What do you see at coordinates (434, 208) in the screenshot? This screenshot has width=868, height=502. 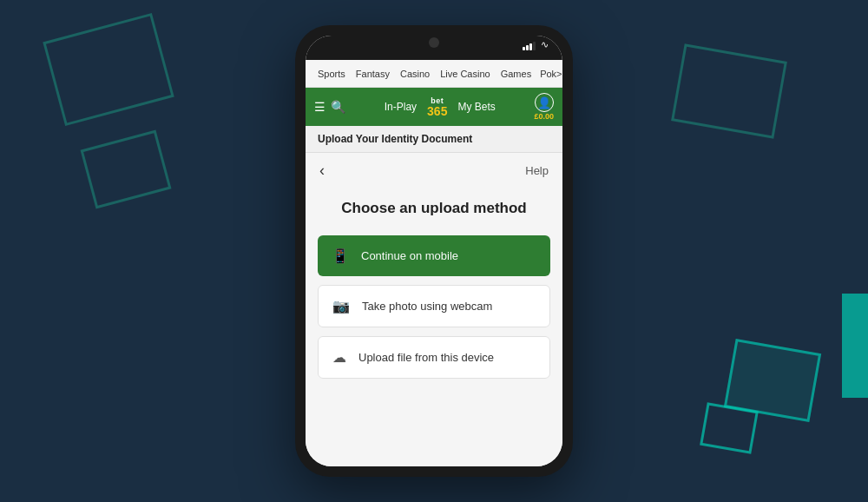 I see `upload-method-title: Choose an upload method` at bounding box center [434, 208].